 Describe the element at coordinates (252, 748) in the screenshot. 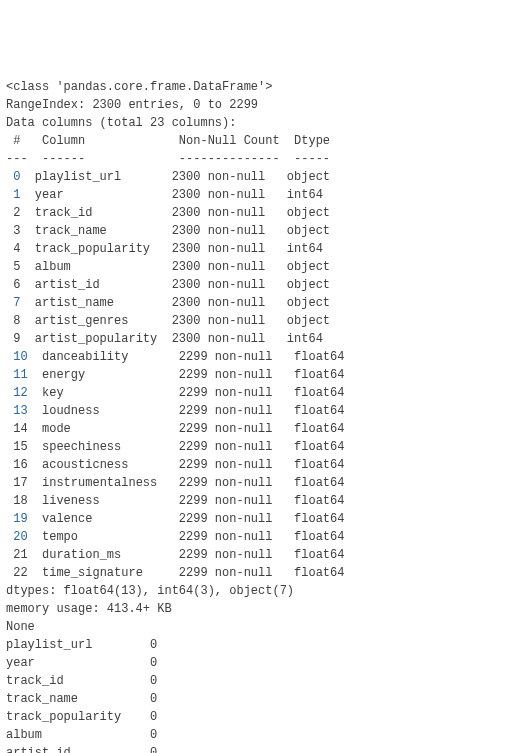

I see `null-row: artist_id 0` at that location.